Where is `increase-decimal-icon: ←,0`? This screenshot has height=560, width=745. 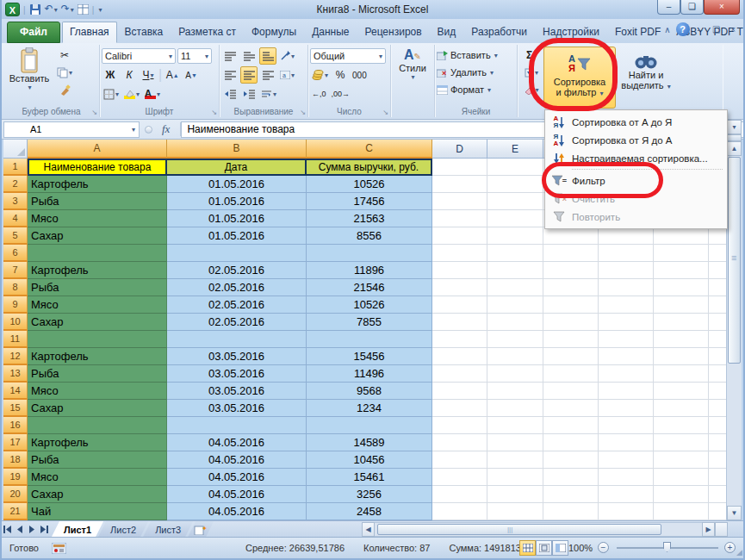
increase-decimal-icon: ←,0 is located at coordinates (319, 94).